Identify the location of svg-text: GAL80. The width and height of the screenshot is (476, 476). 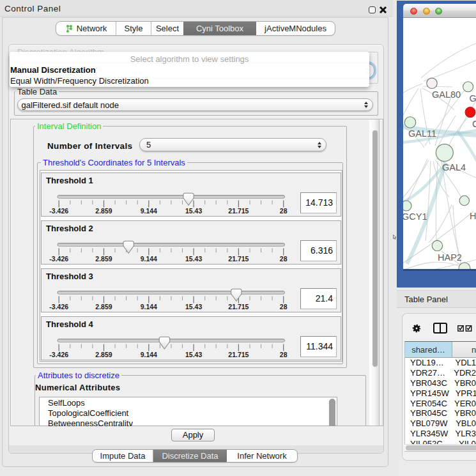
(446, 95).